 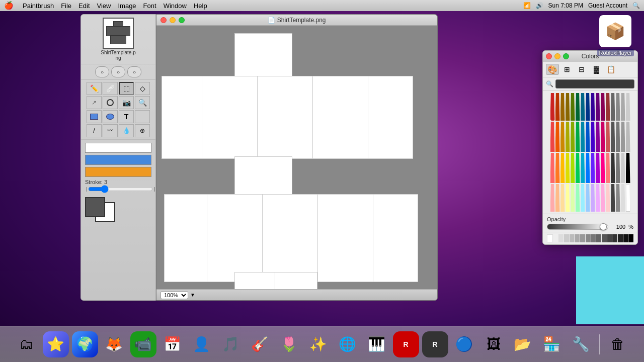 I want to click on fg-color-swatch, so click(x=95, y=207).